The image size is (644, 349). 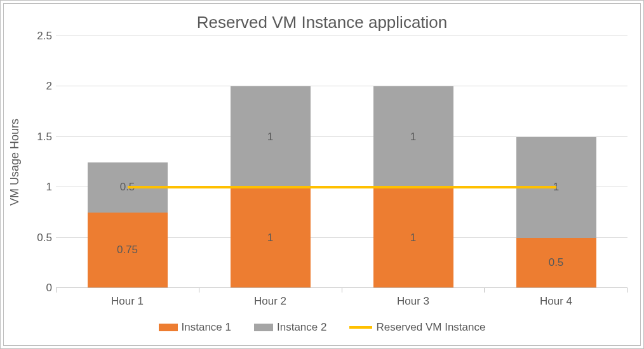 What do you see at coordinates (302, 327) in the screenshot?
I see `legend-label-instance-2: Instance 2` at bounding box center [302, 327].